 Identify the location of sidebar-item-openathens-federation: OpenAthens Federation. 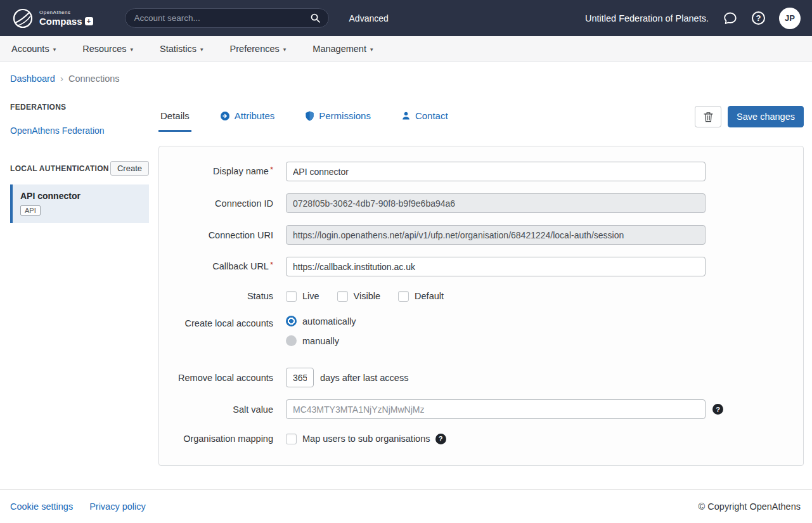
(80, 131).